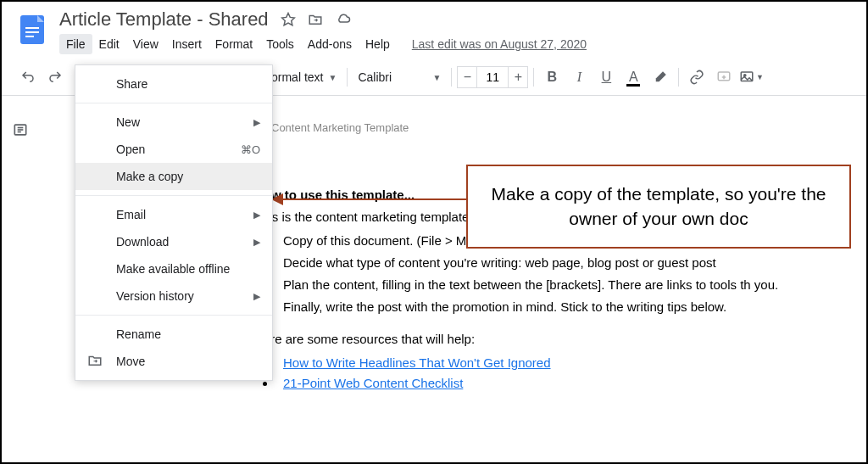  What do you see at coordinates (417, 363) in the screenshot?
I see `resource-link: How to Write Headlines That Won't Get Ig…` at bounding box center [417, 363].